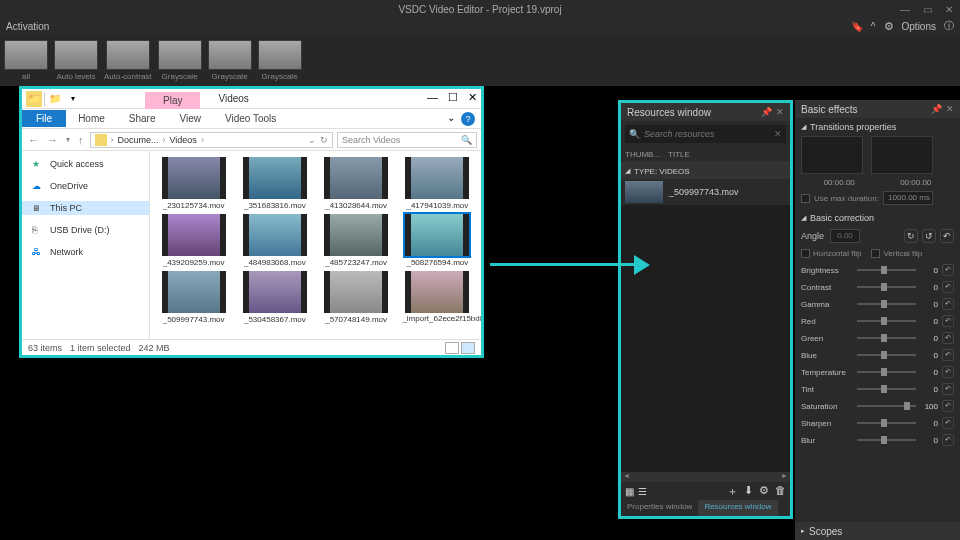 This screenshot has width=960, height=540. What do you see at coordinates (878, 406) in the screenshot?
I see `slider-saturation: Saturation100↶` at bounding box center [878, 406].